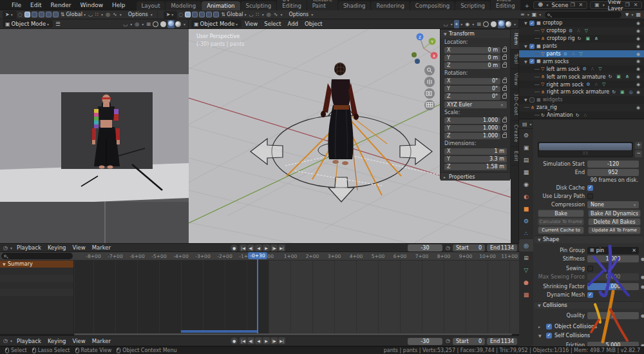 This screenshot has width=644, height=354. Describe the element at coordinates (515, 39) in the screenshot. I see `sidebar-tab-item: Item` at that location.